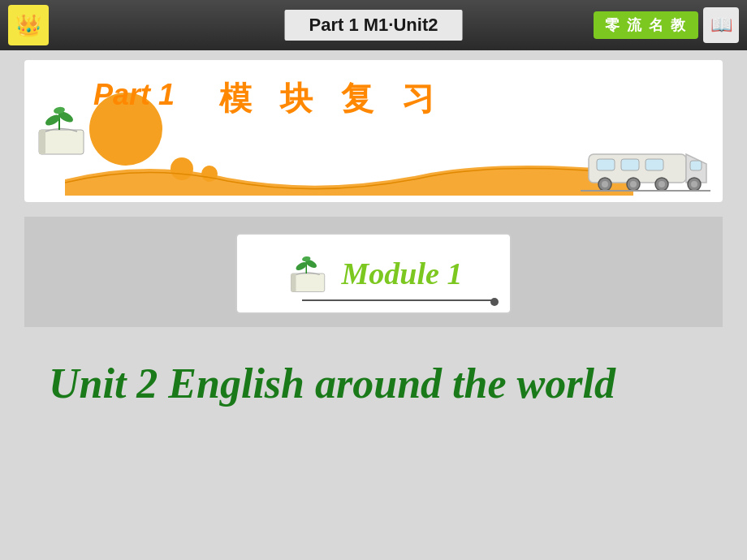  Describe the element at coordinates (646, 25) in the screenshot. I see `green-banner: 零 流 名 教` at that location.